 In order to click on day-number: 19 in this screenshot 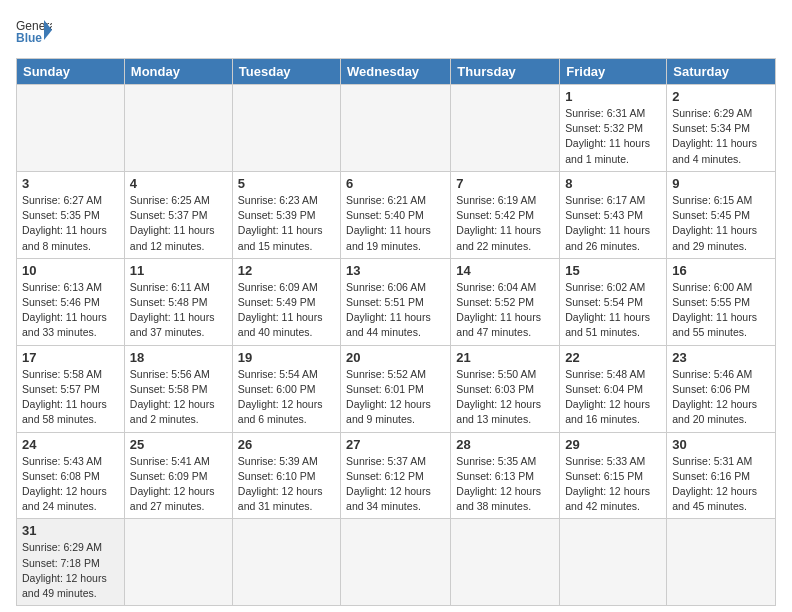, I will do `click(286, 358)`.